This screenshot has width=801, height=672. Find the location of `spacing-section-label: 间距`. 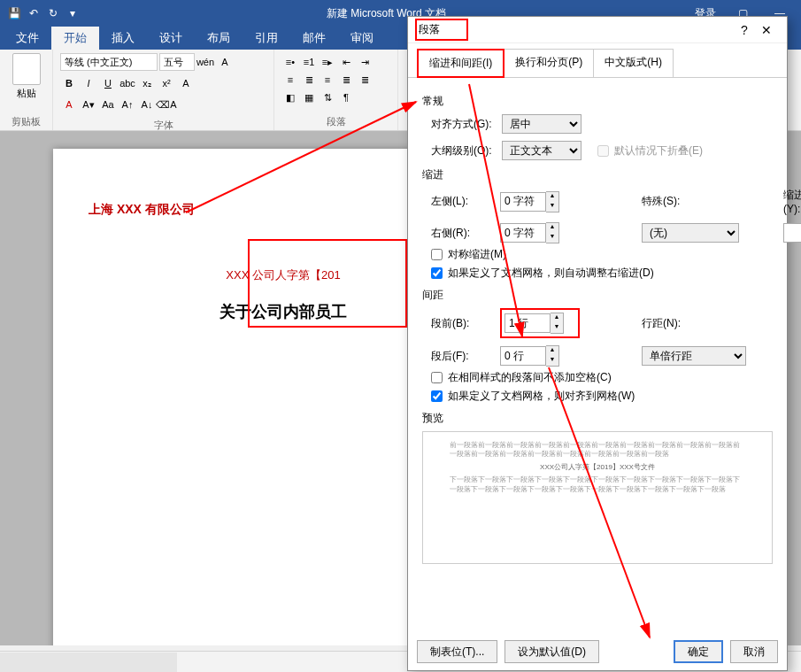

spacing-section-label: 间距 is located at coordinates (597, 296).